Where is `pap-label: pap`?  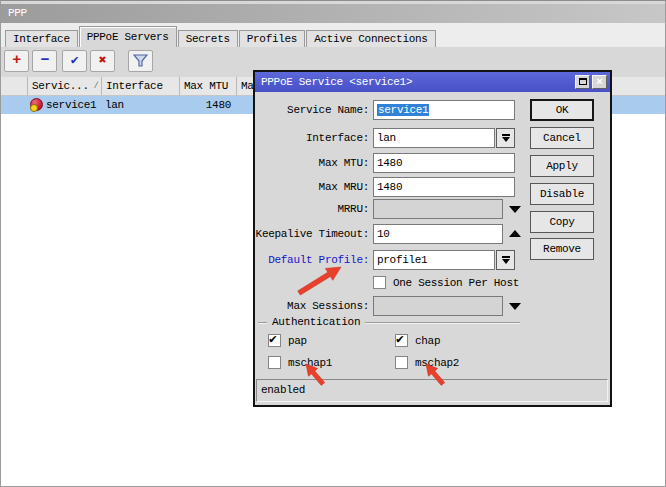
pap-label: pap is located at coordinates (298, 341).